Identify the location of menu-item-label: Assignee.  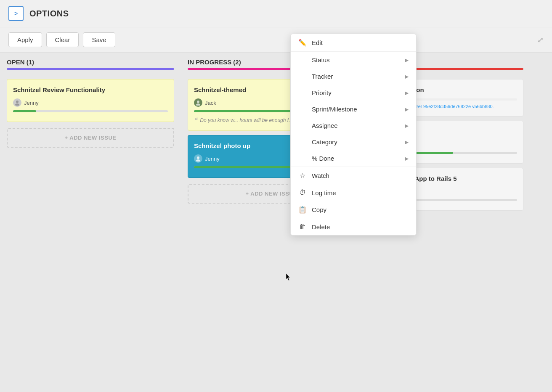
(356, 125).